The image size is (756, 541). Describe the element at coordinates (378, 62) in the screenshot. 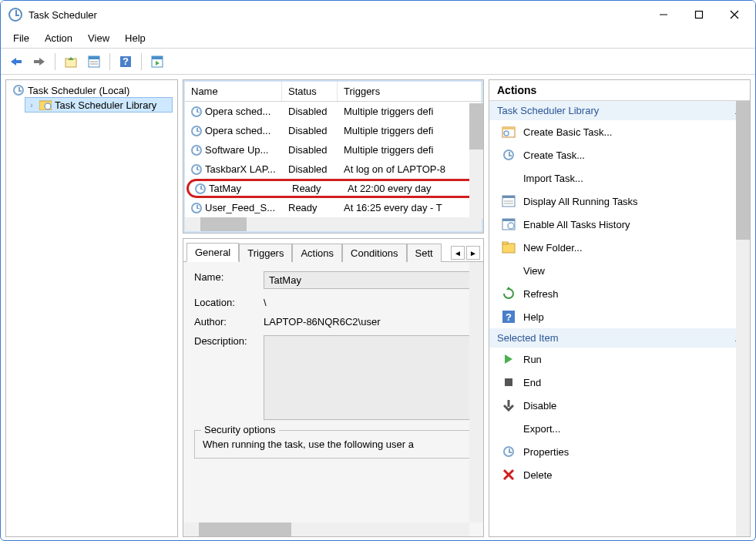

I see `toolbar: ?` at that location.